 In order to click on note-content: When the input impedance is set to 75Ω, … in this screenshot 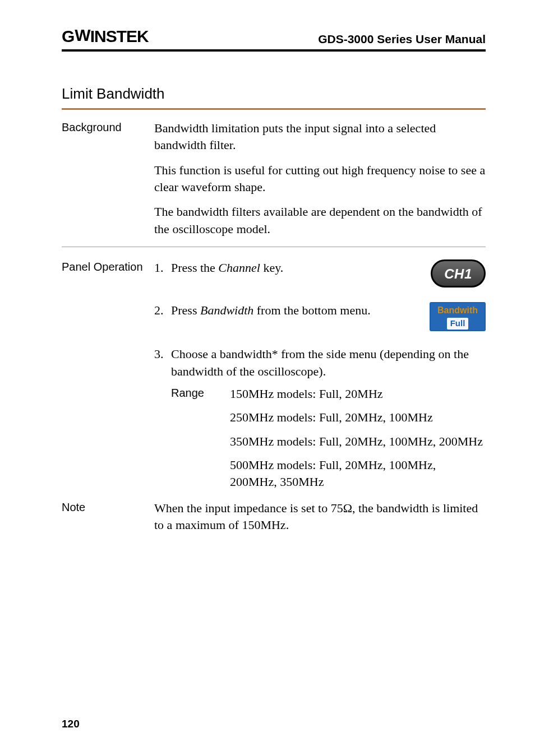, I will do `click(320, 521)`.